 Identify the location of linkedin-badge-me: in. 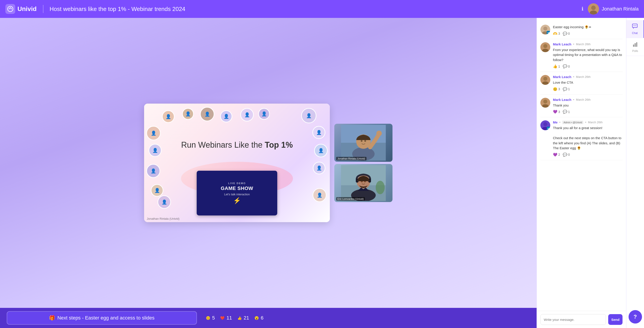
(548, 128).